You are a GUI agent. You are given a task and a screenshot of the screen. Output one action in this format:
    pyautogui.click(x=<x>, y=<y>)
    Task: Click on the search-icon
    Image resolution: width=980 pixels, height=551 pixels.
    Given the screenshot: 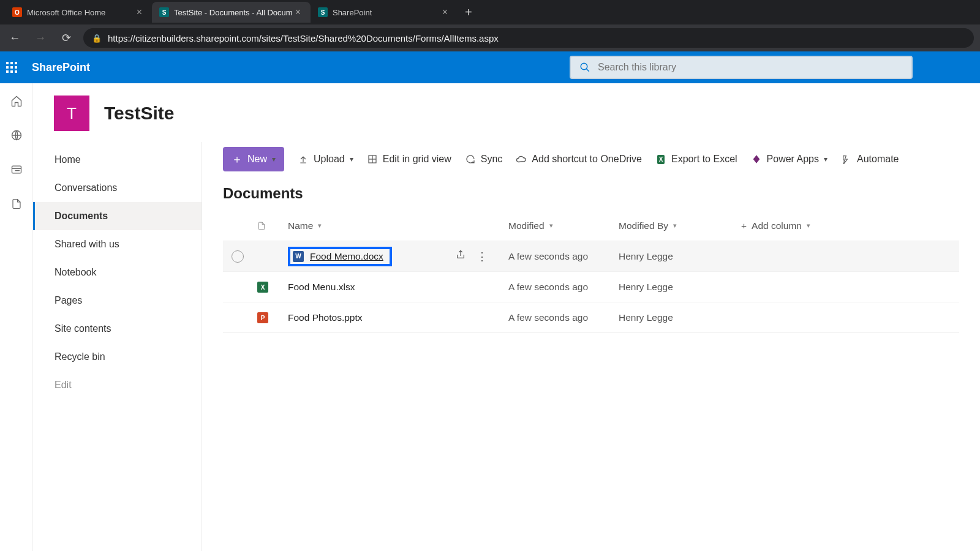 What is the action you would take?
    pyautogui.click(x=585, y=67)
    